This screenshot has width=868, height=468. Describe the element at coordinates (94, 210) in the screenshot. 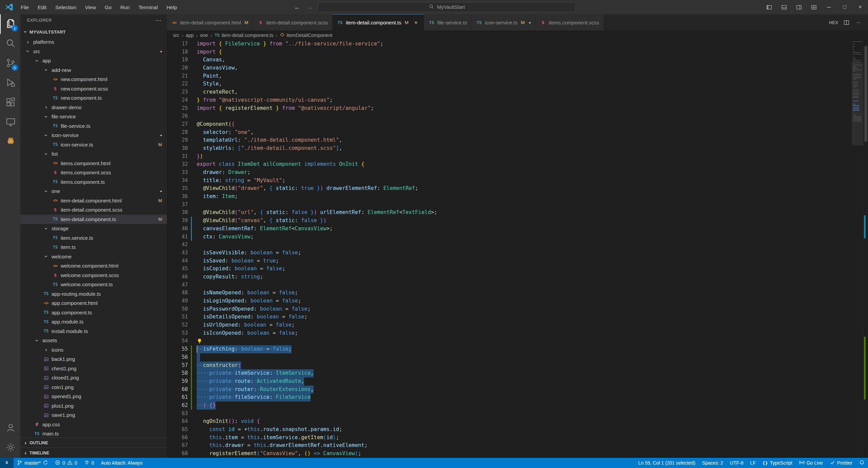

I see `file-item-detail.component.scss: Sitem-detail.component.scss` at that location.